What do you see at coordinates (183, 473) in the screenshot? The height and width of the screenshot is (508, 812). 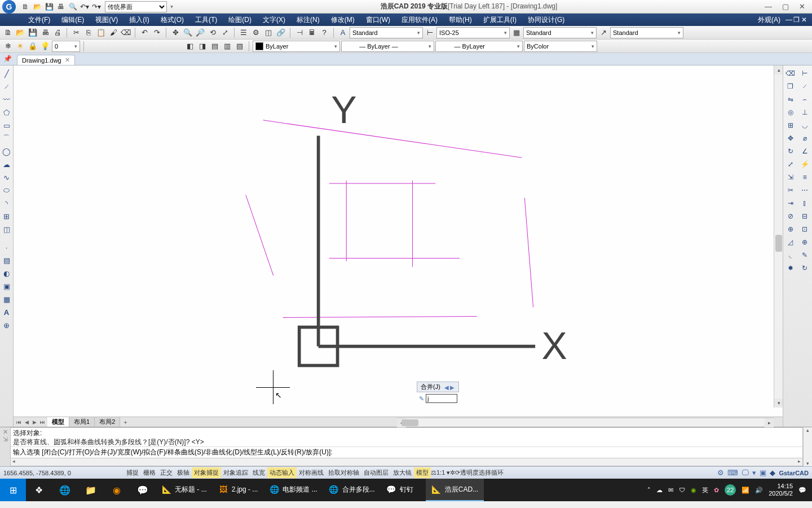 I see `status-toggle: 极轴` at bounding box center [183, 473].